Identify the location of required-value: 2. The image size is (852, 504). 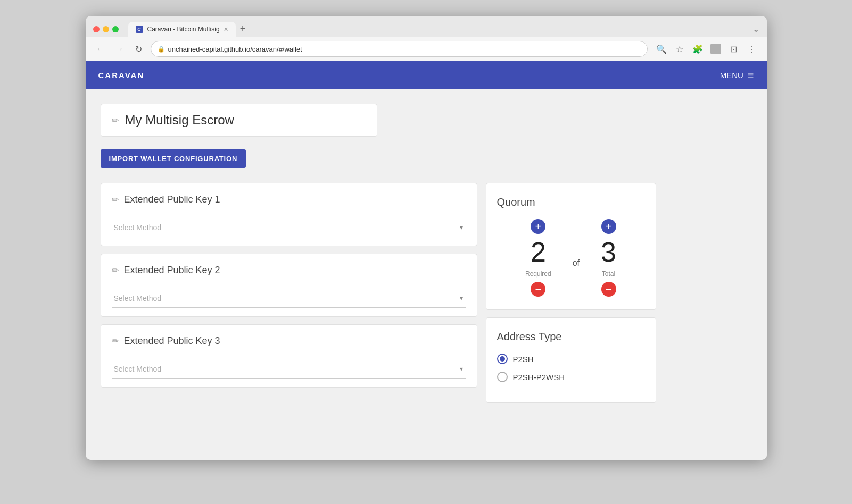
(539, 252).